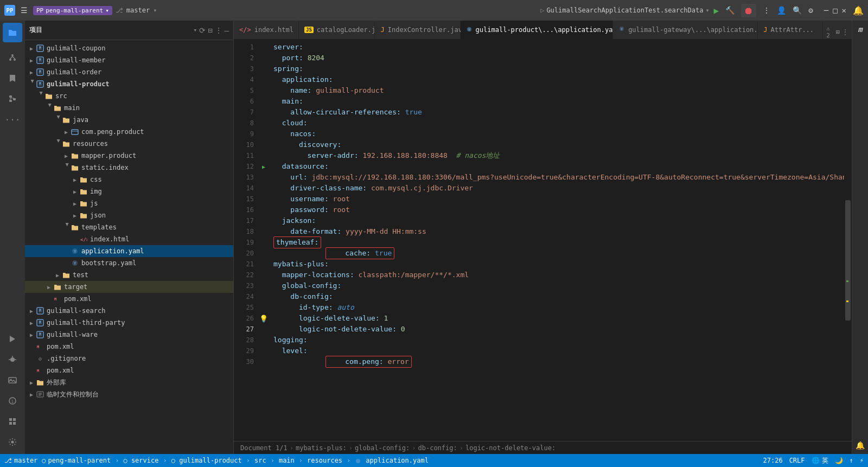 This screenshot has height=467, width=868. What do you see at coordinates (210, 30) in the screenshot?
I see `collapse-all-icon: ⊟` at bounding box center [210, 30].